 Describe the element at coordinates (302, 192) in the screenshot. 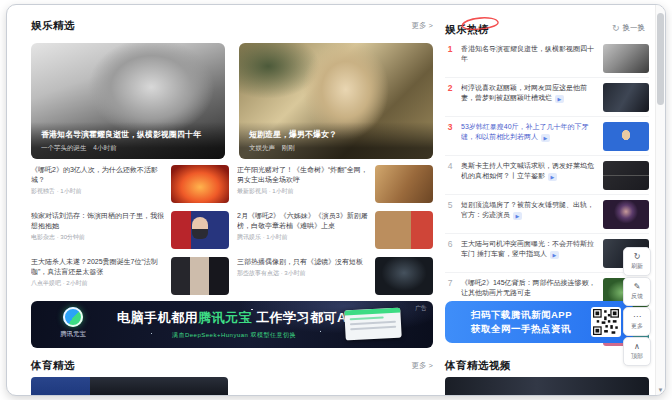

I see `news-meta: 最新影视局 · 1小时前` at that location.